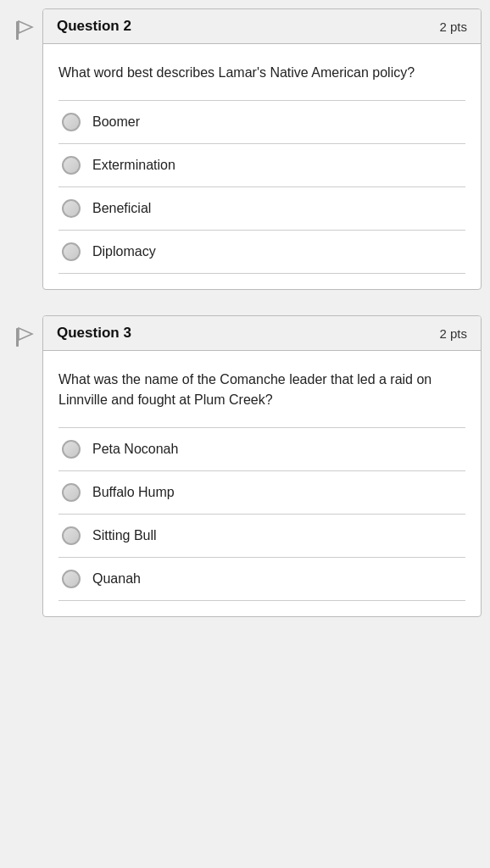 Image resolution: width=490 pixels, height=868 pixels. I want to click on option-item-q3-d: Quanah, so click(262, 580).